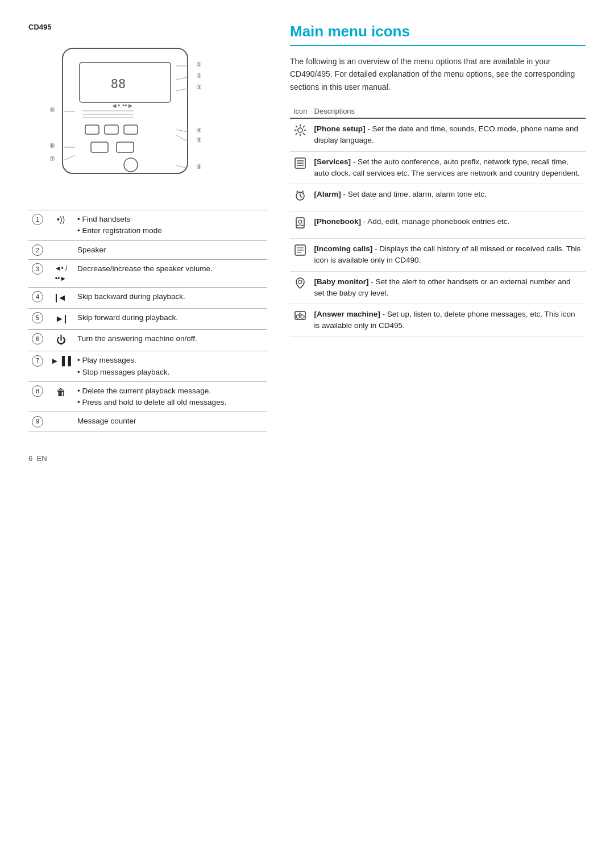 The image size is (614, 868). Describe the element at coordinates (171, 273) in the screenshot. I see `button-description: Decrease/increase the speaker volume.` at that location.